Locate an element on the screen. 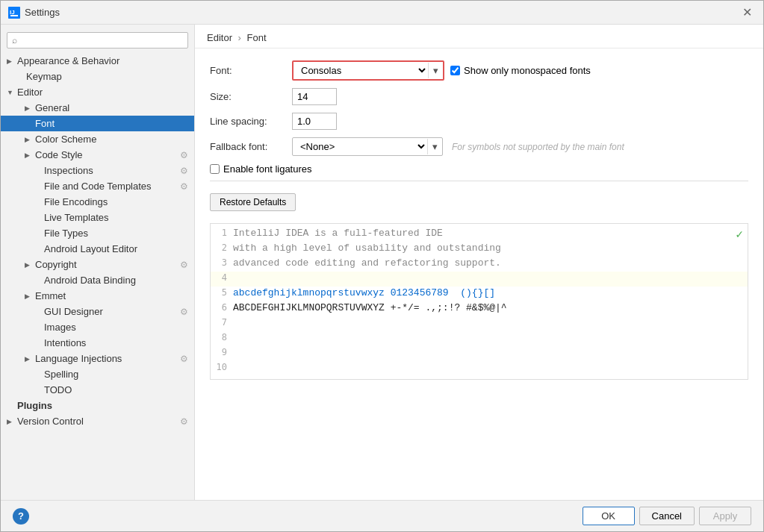 This screenshot has width=764, height=532. sidebar-item-android-layout: Android Layout Editor is located at coordinates (97, 249).